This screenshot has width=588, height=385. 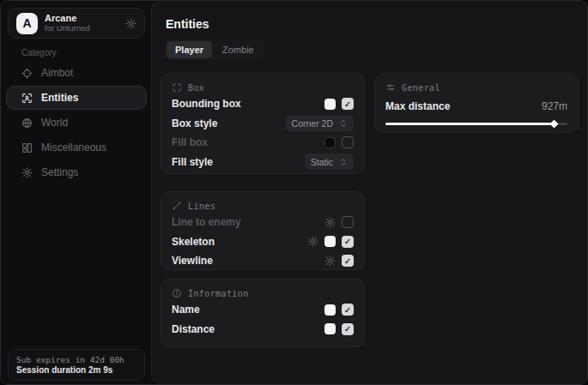 What do you see at coordinates (239, 50) in the screenshot?
I see `tab-zombie: Zombie` at bounding box center [239, 50].